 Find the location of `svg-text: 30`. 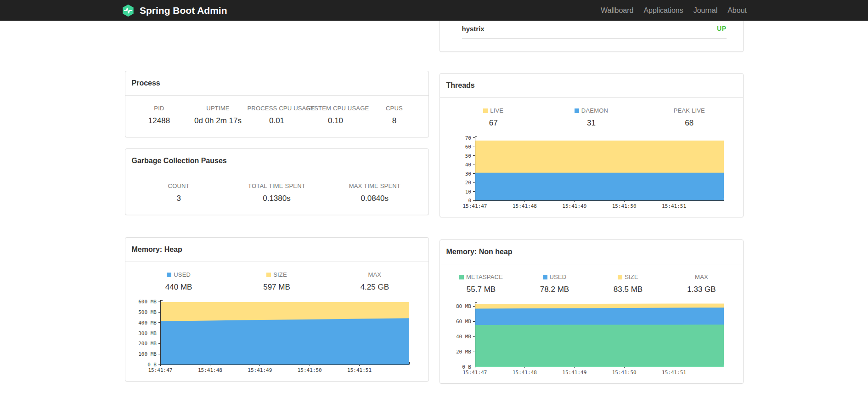

svg-text: 30 is located at coordinates (468, 174).